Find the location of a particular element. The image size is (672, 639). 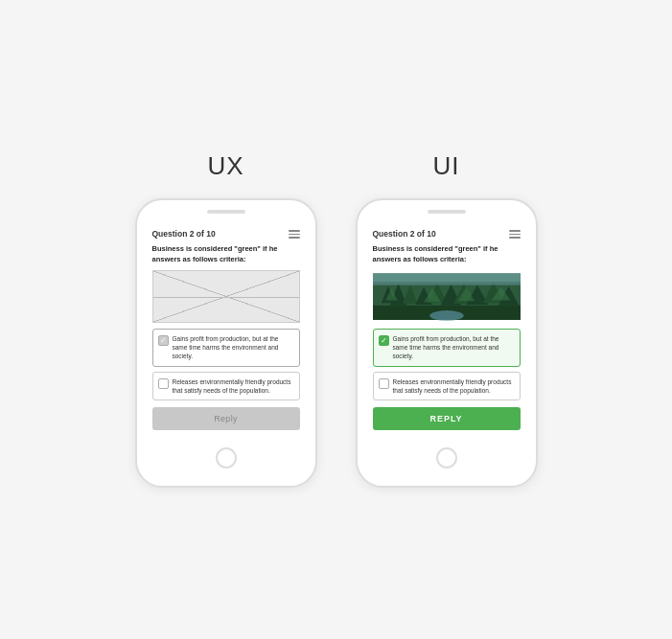

ui-question-text: Business is considered "green" if he ans… is located at coordinates (447, 255).